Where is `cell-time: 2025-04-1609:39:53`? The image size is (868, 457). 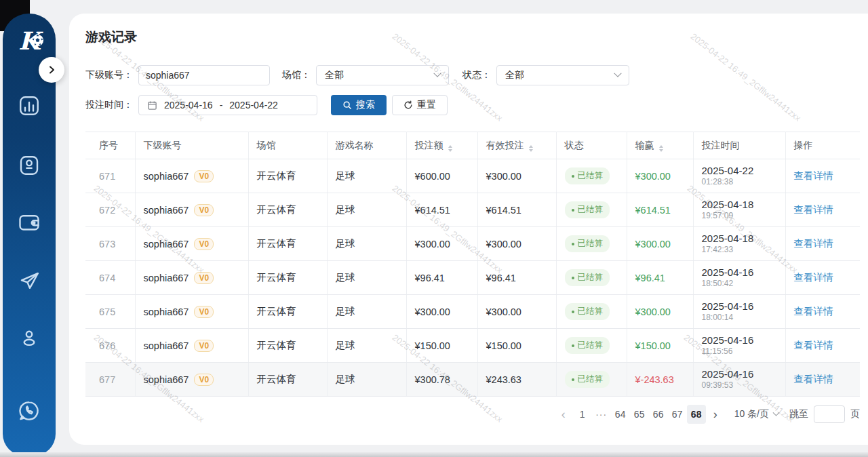
cell-time: 2025-04-1609:39:53 is located at coordinates (739, 380).